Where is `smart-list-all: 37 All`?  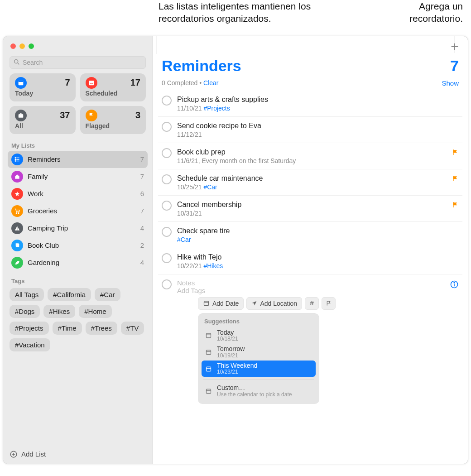 smart-list-all: 37 All is located at coordinates (43, 120).